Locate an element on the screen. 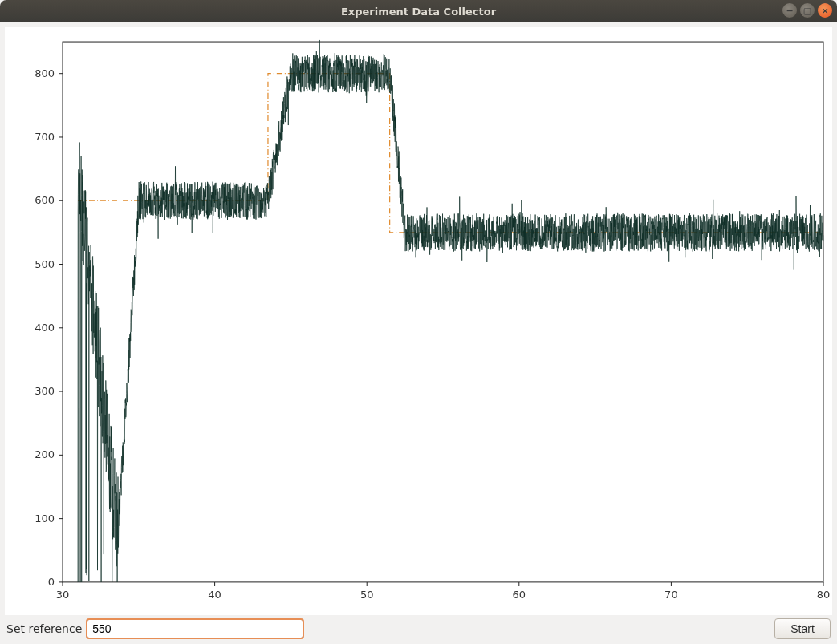 The height and width of the screenshot is (644, 837). svg-text: 600 is located at coordinates (45, 200).